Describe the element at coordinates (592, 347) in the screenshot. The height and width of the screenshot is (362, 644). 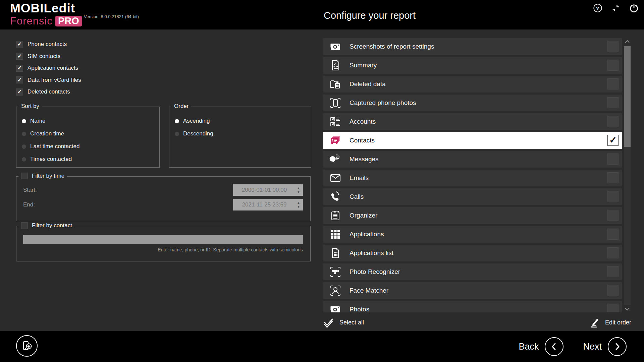
I see `next-label: Next` at that location.